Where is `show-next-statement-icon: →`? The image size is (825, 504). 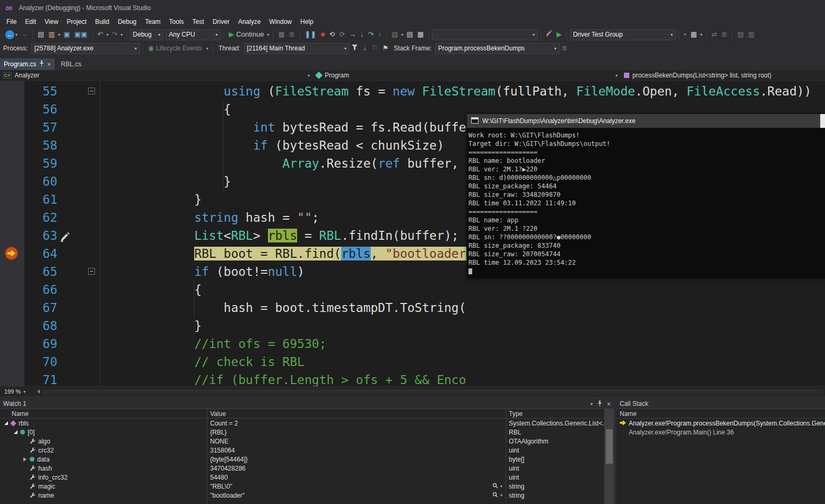 show-next-statement-icon: → is located at coordinates (352, 34).